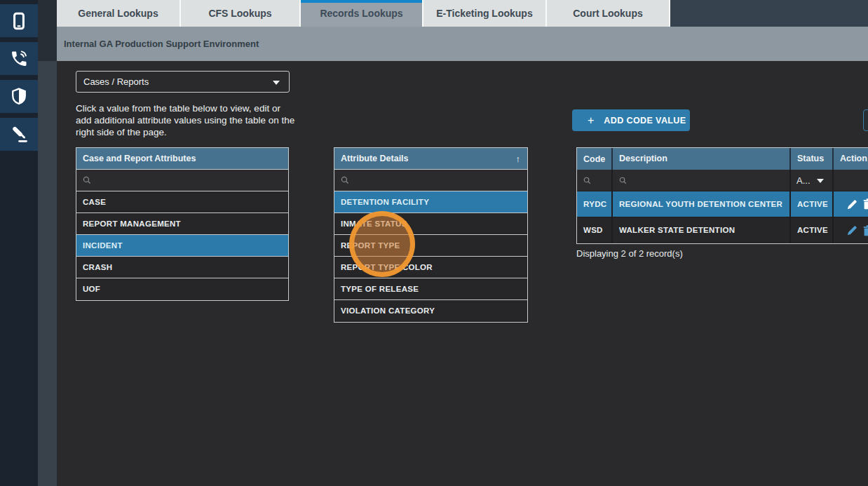  Describe the element at coordinates (485, 13) in the screenshot. I see `tab-eticketing-lookups: E-Ticketing Lookups` at that location.